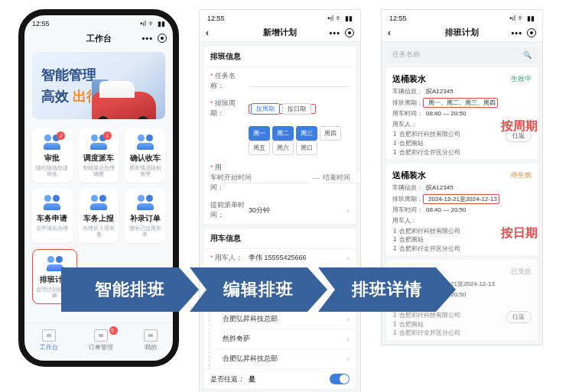 The image size is (569, 392). Describe the element at coordinates (307, 148) in the screenshot. I see `pill-sun: 周日` at that location.